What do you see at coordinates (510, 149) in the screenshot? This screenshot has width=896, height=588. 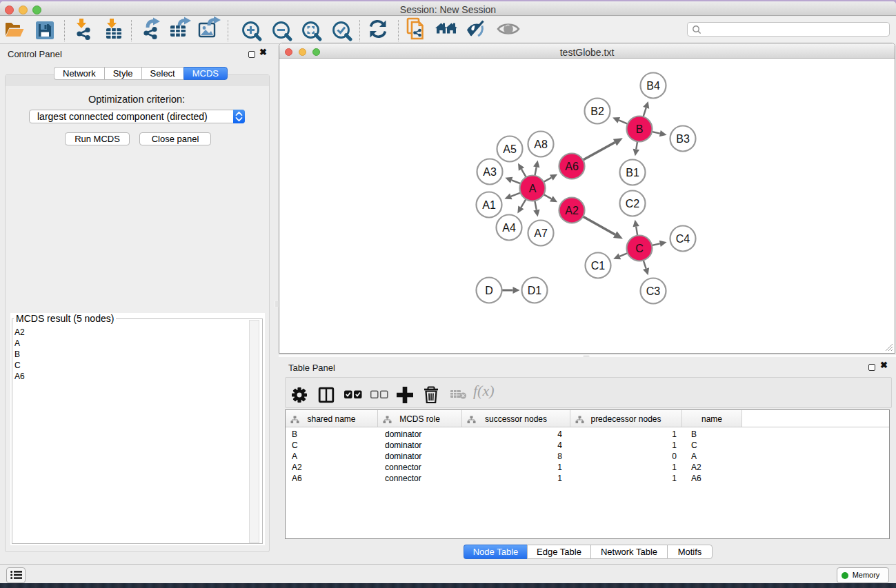 I see `svg-text: A5` at bounding box center [510, 149].